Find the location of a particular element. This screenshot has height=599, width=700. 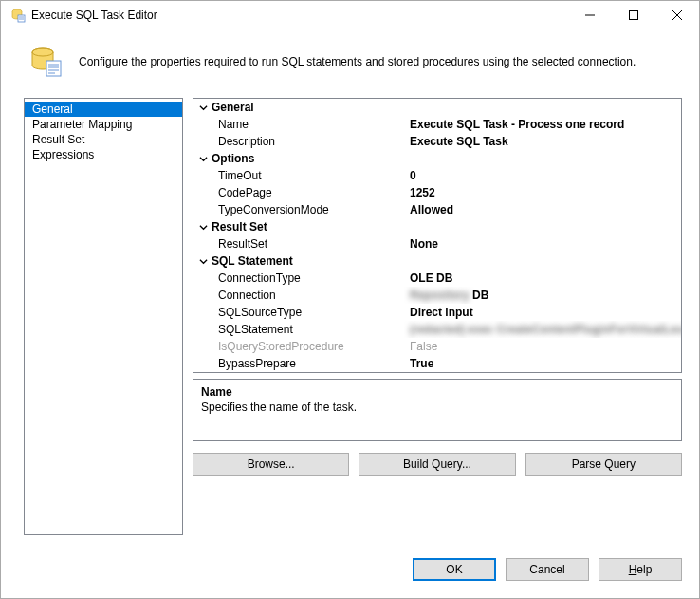

titlebar: Execute SQL Task Editor is located at coordinates (350, 15).